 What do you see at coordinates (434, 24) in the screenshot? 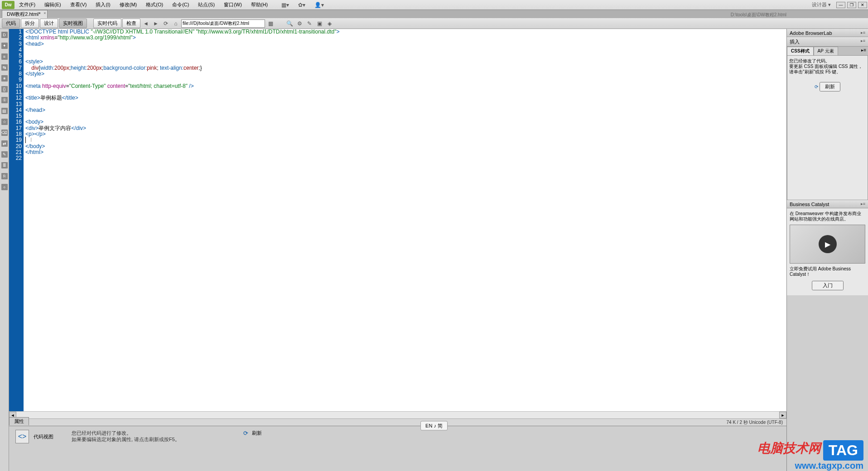
I see `view-toolbar: 代码 拆分 设计 实时视图 实时代码 检查 ◄ ► ⟳ ⌂ ▦ 🔍 ⚙ ✎ ▣ …` at bounding box center [434, 24].